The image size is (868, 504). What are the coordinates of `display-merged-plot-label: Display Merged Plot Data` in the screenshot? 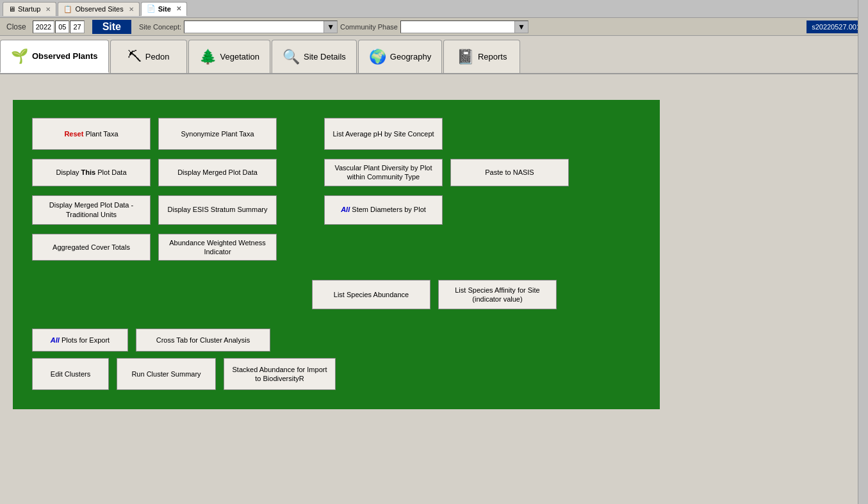 It's located at (218, 172).